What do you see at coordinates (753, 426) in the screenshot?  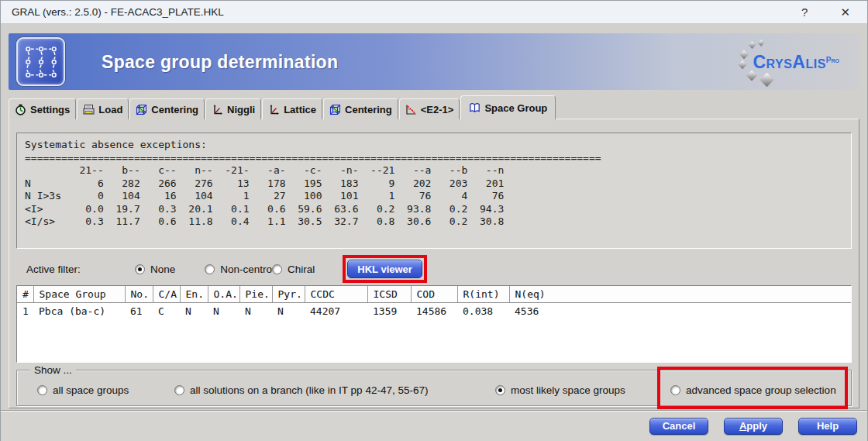 I see `apply-button: Apply` at bounding box center [753, 426].